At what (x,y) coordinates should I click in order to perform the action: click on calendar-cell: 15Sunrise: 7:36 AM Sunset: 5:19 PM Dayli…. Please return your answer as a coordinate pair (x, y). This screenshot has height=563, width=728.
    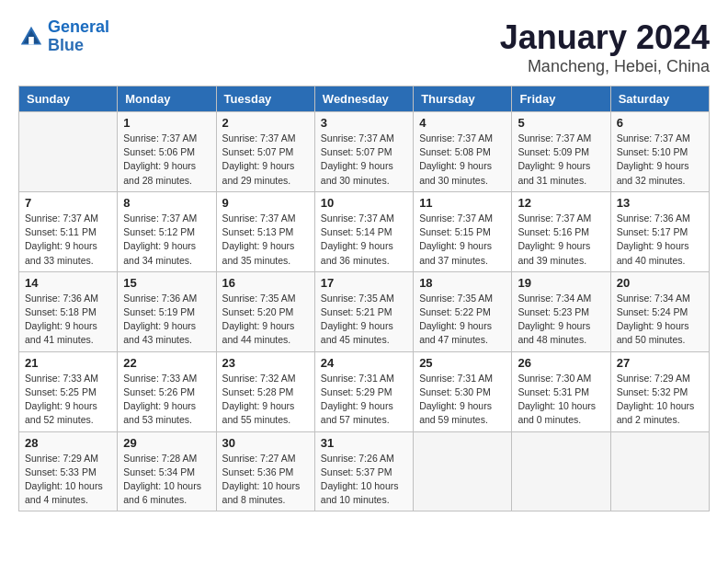
    Looking at the image, I should click on (167, 311).